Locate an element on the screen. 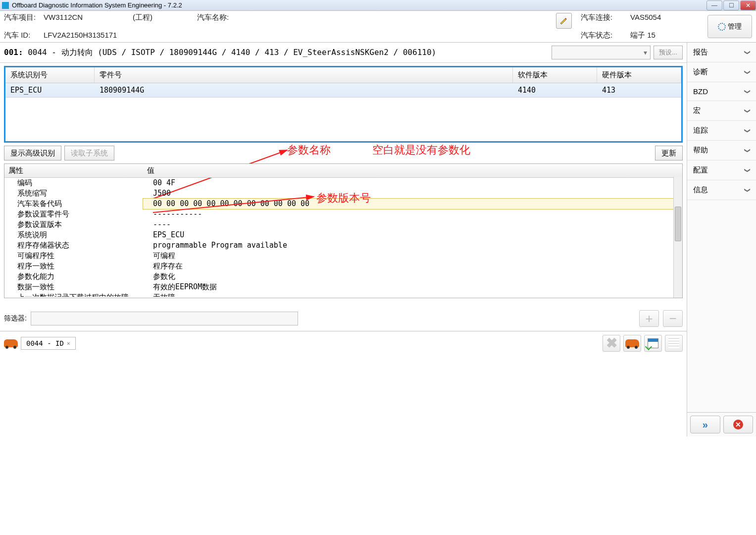  tab-close-icon: ✕ is located at coordinates (68, 343).